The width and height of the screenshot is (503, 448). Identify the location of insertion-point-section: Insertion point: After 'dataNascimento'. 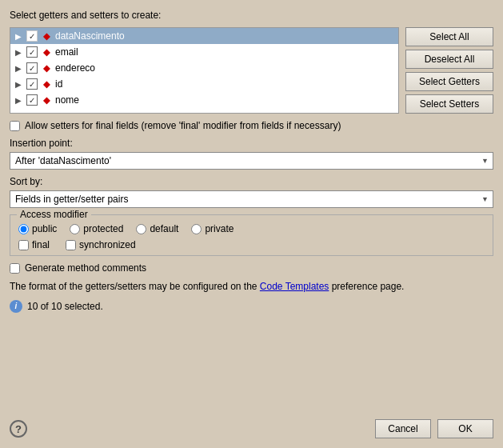
(251, 154).